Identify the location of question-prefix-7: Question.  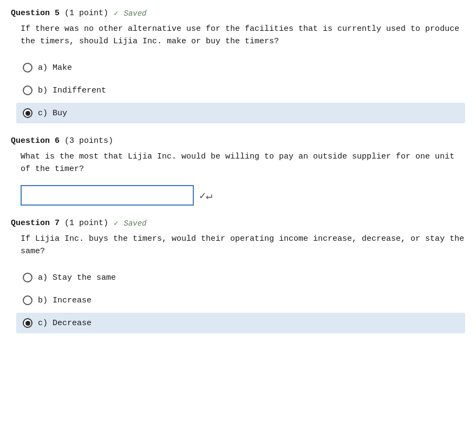
(30, 223).